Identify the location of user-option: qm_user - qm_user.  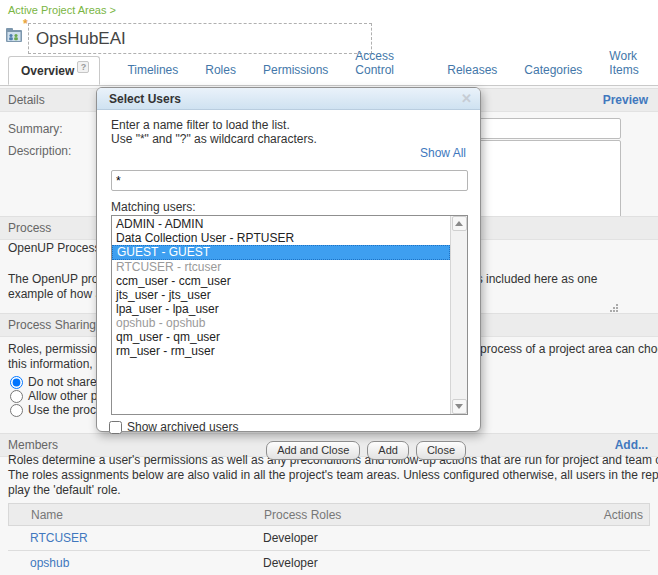
(281, 337).